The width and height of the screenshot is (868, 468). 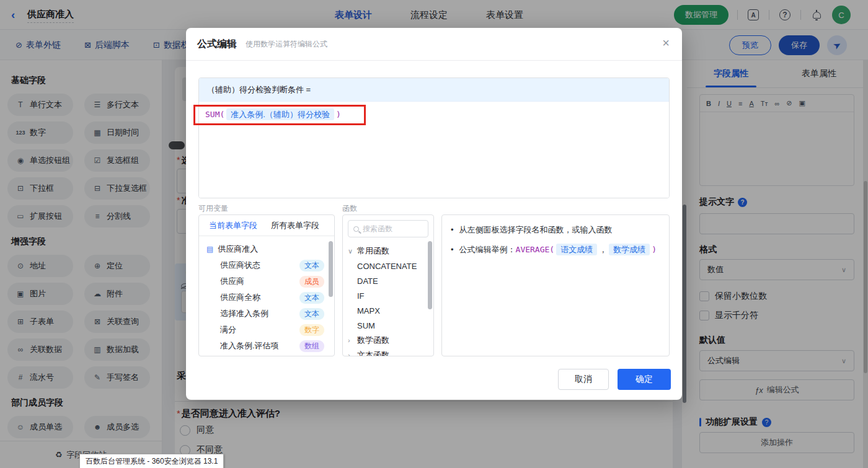 What do you see at coordinates (312, 346) in the screenshot?
I see `type-badge: 数组` at bounding box center [312, 346].